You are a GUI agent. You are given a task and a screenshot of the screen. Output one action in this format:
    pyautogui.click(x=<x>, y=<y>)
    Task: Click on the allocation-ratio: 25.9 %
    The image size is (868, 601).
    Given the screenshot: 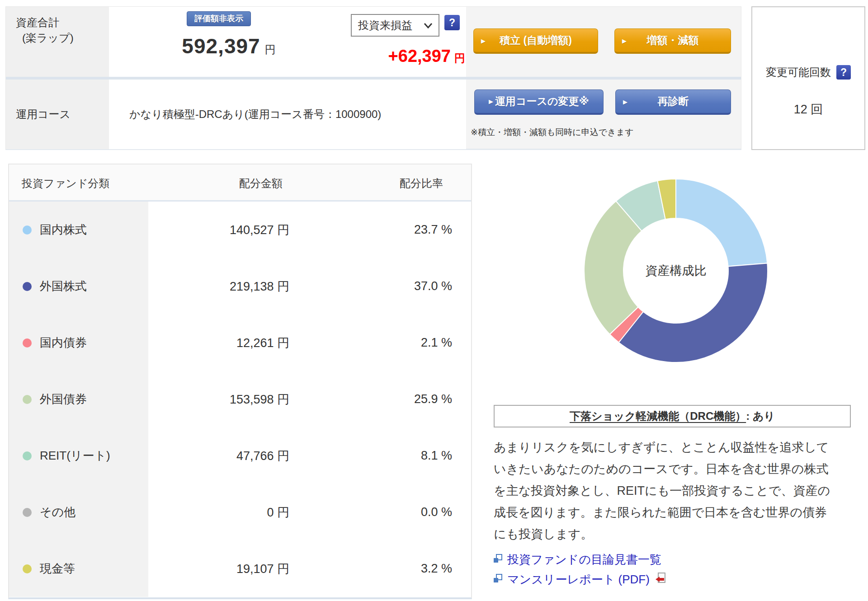 What is the action you would take?
    pyautogui.click(x=384, y=399)
    